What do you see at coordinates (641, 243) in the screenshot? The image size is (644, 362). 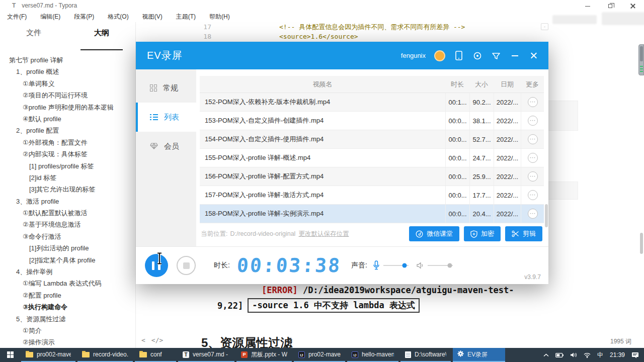 I see `editor-scrollbar` at bounding box center [641, 243].